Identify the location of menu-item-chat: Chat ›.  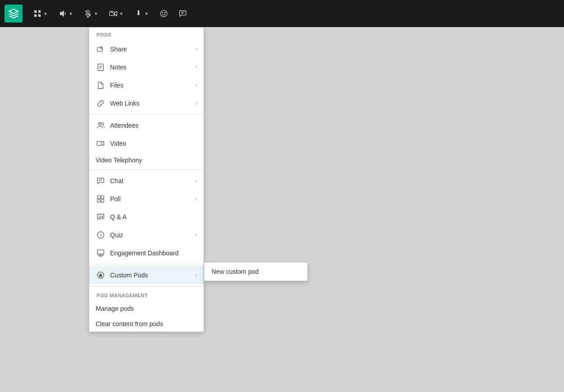
(146, 181).